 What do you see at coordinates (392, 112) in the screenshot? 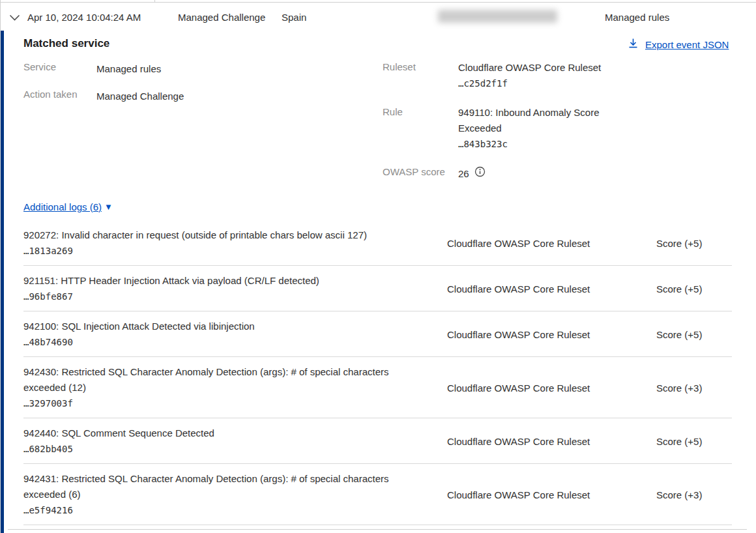
I see `rule-label: Rule` at bounding box center [392, 112].